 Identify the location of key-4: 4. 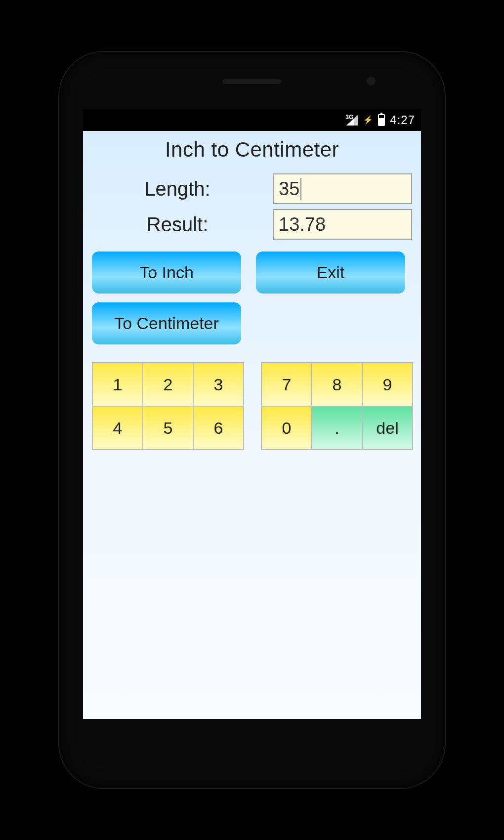
(118, 428).